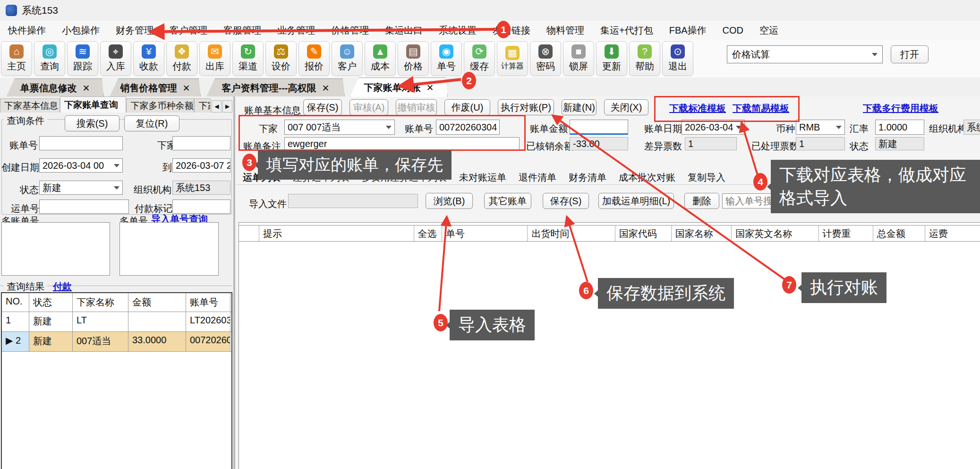 The image size is (980, 469). What do you see at coordinates (216, 106) in the screenshot?
I see `scroll-left-icon: ◀` at bounding box center [216, 106].